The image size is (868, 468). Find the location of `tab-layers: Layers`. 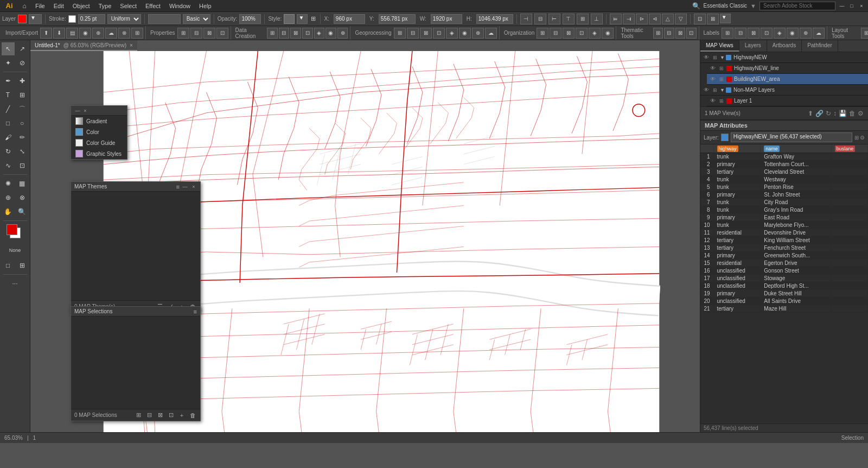

tab-layers: Layers is located at coordinates (753, 46).